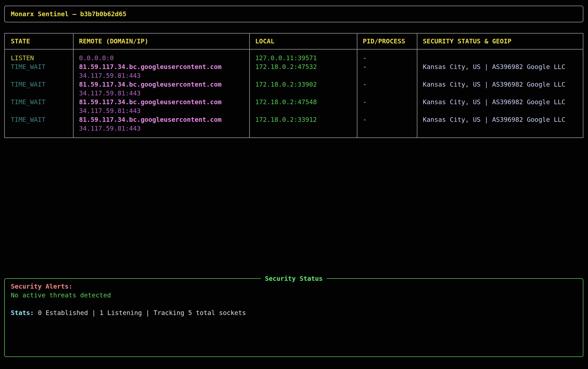 Image resolution: width=588 pixels, height=369 pixels. Describe the element at coordinates (164, 58) in the screenshot. I see `conn-remote-ip: 0.0.0.0:0` at that location.